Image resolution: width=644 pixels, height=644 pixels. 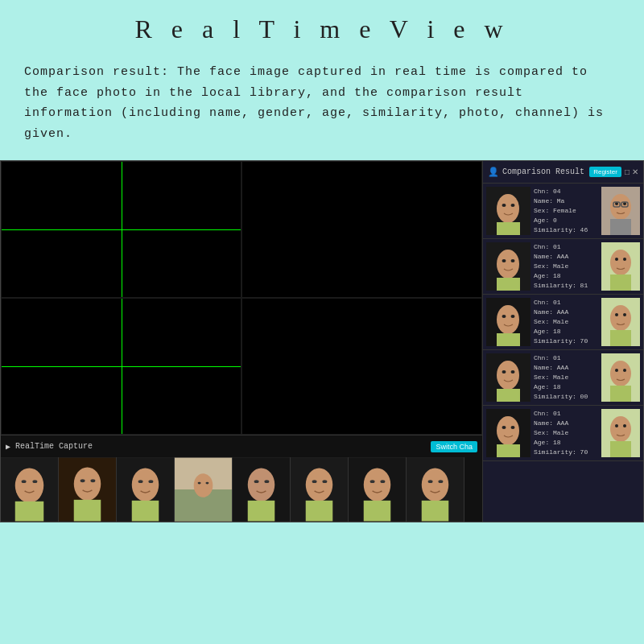 What do you see at coordinates (493, 172) in the screenshot?
I see `person-icon: 👤` at bounding box center [493, 172].